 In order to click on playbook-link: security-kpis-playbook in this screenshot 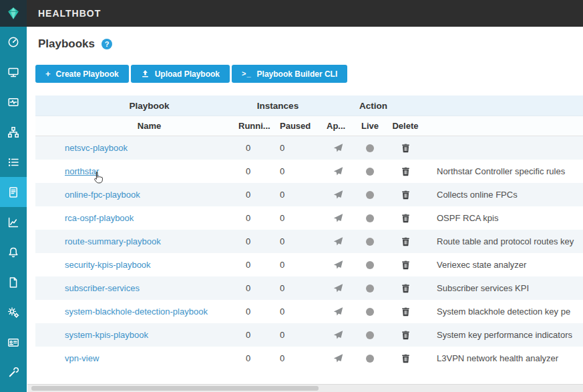, I will do `click(108, 264)`.